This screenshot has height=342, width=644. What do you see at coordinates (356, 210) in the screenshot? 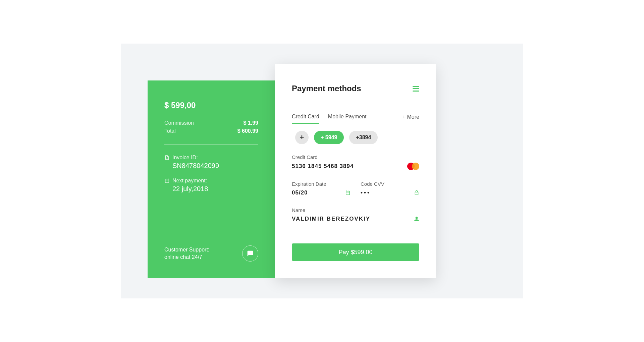
I see `name-label: Name` at bounding box center [356, 210].